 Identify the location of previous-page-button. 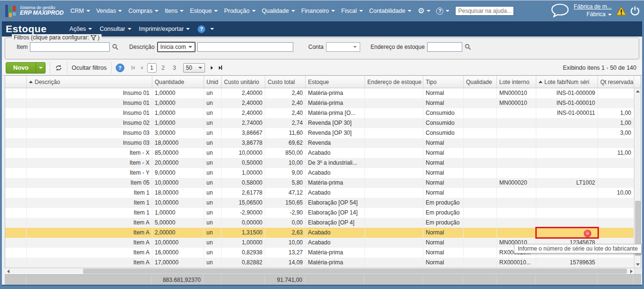
(142, 68).